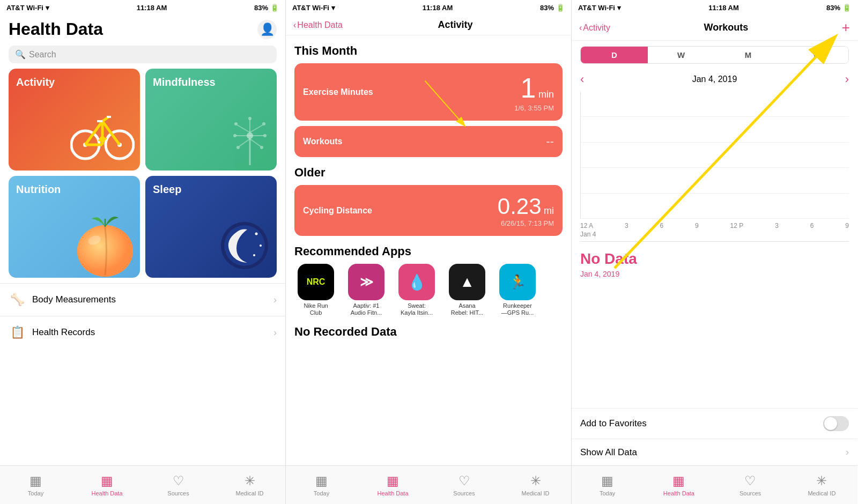  Describe the element at coordinates (25, 8) in the screenshot. I see `carrier-1: AT&T Wi-Fi` at that location.